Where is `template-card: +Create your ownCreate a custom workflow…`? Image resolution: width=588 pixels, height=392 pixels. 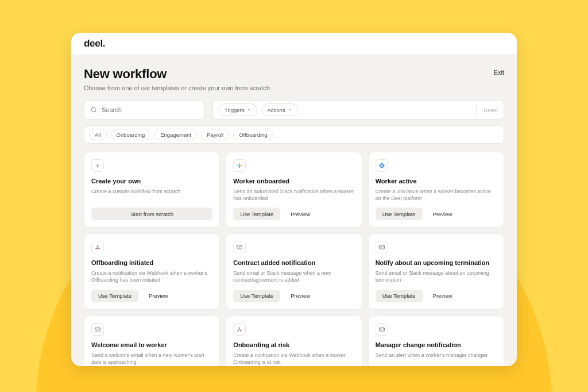 template-card: +Create your ownCreate a custom workflow… is located at coordinates (152, 190).